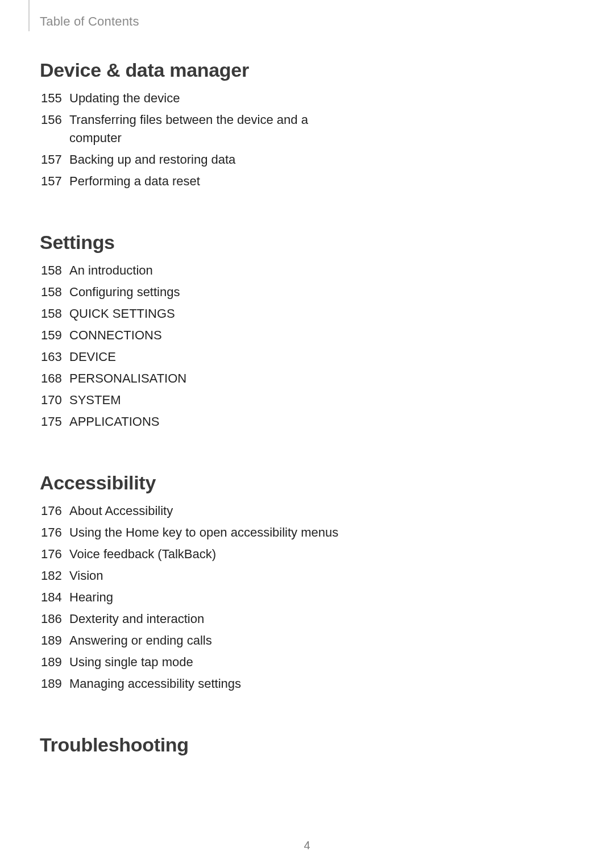 Image resolution: width=614 pixels, height=868 pixels. I want to click on toc-item: 189 Using single tap mode, so click(199, 662).